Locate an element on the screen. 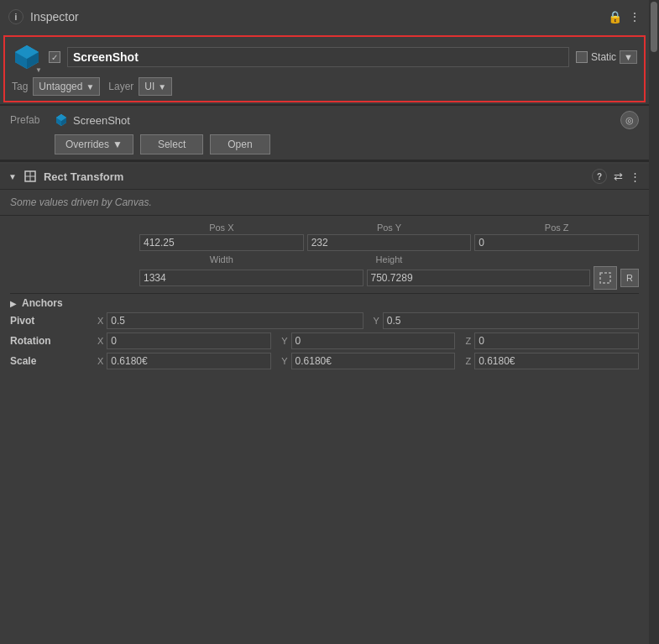  size-row: R is located at coordinates (324, 278).